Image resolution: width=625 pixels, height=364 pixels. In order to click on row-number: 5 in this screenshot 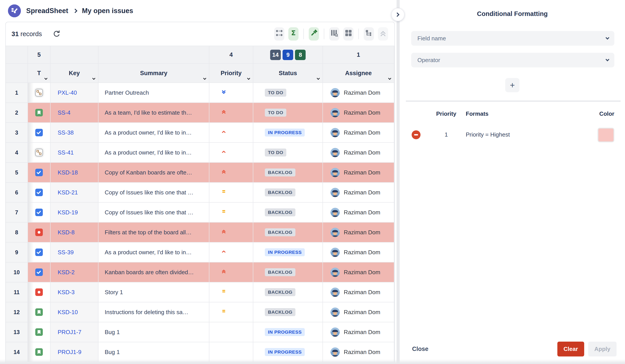, I will do `click(17, 173)`.